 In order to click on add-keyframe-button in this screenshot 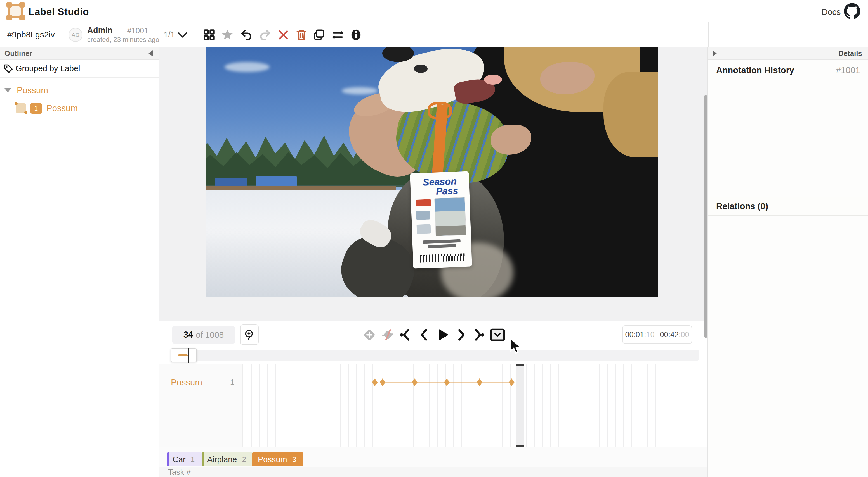, I will do `click(369, 335)`.